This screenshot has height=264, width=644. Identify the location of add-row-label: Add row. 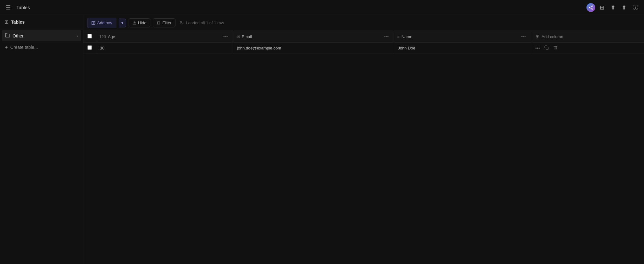
(105, 23).